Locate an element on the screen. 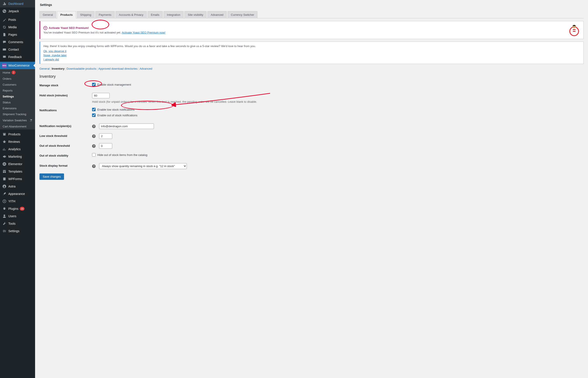 Image resolution: width=588 pixels, height=378 pixels. sidebar-subitem-settings: Settings is located at coordinates (18, 96).